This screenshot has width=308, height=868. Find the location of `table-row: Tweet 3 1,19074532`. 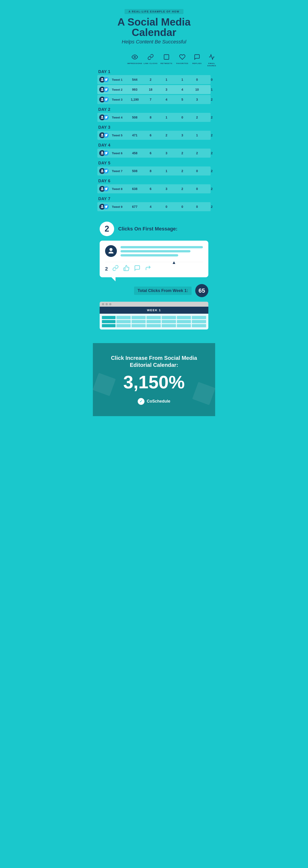

table-row: Tweet 3 1,19074532 is located at coordinates (154, 100).